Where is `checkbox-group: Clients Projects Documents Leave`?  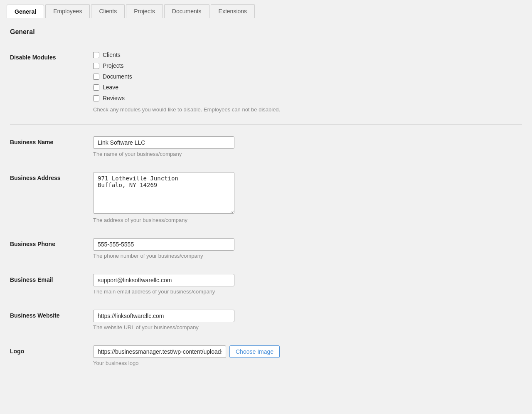 checkbox-group: Clients Projects Documents Leave is located at coordinates (308, 76).